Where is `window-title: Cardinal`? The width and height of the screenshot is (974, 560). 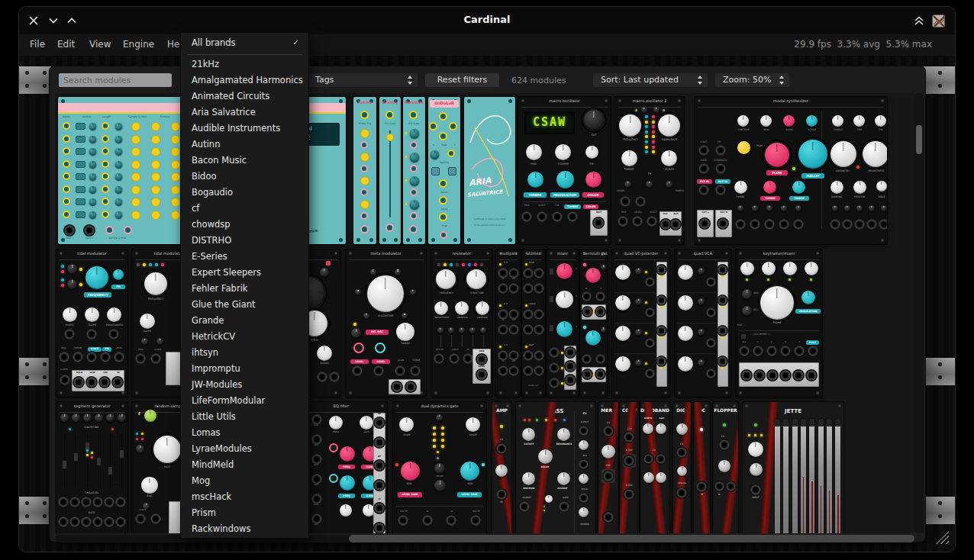 window-title: Cardinal is located at coordinates (487, 20).